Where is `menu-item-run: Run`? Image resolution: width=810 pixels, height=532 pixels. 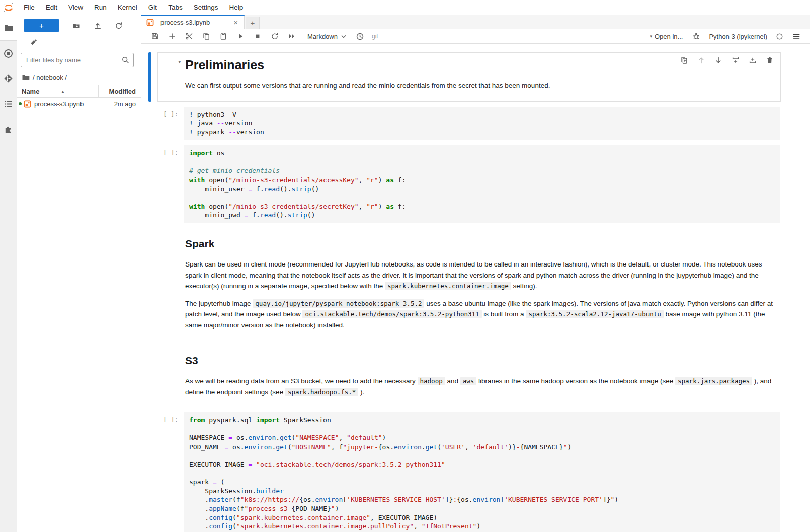
menu-item-run: Run is located at coordinates (101, 7).